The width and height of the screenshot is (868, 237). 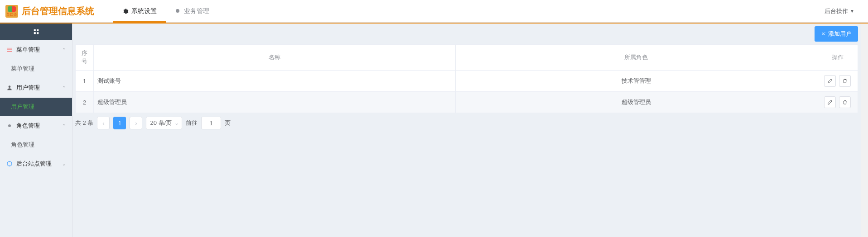 What do you see at coordinates (840, 34) in the screenshot?
I see `add-user-button-label: 添加用户` at bounding box center [840, 34].